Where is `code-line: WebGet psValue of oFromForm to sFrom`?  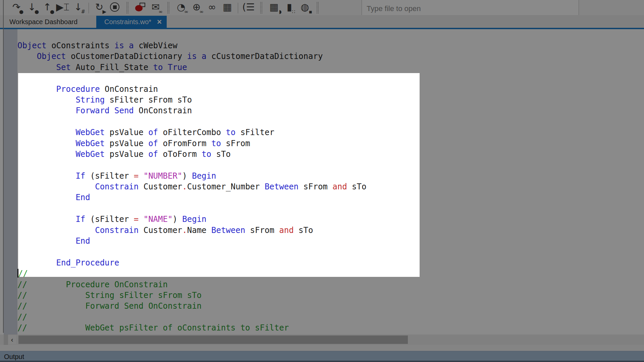
code-line: WebGet psValue of oFromForm to sFrom is located at coordinates (192, 143).